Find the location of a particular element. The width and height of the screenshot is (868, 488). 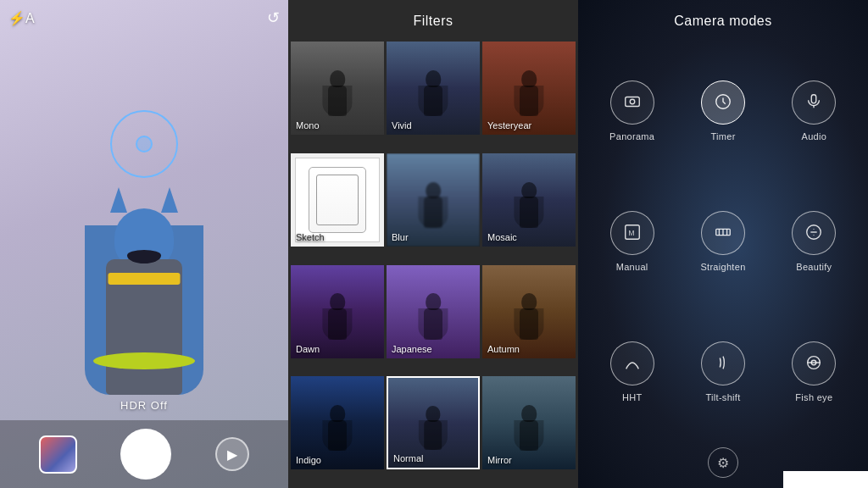

settings-icon: ⚙ is located at coordinates (723, 463).